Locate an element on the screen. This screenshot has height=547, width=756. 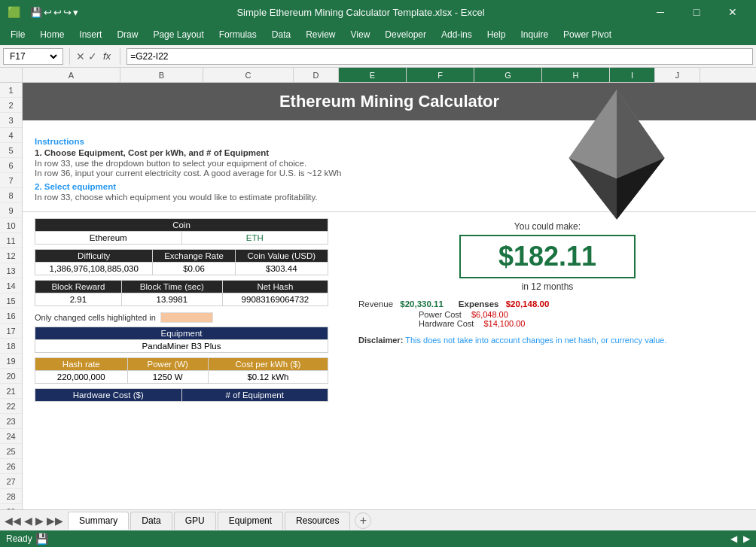
row-20: 20 is located at coordinates (11, 376).